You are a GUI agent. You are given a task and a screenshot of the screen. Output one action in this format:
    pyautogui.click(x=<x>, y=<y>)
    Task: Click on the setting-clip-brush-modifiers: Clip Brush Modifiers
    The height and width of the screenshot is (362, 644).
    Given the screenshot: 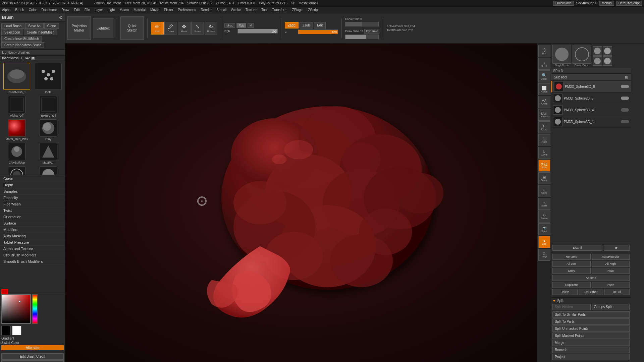 What is the action you would take?
    pyautogui.click(x=33, y=255)
    